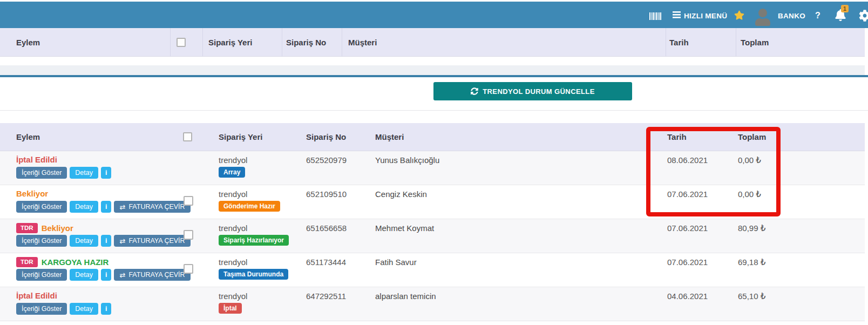  What do you see at coordinates (434, 110) in the screenshot?
I see `section-hairline` at bounding box center [434, 110].